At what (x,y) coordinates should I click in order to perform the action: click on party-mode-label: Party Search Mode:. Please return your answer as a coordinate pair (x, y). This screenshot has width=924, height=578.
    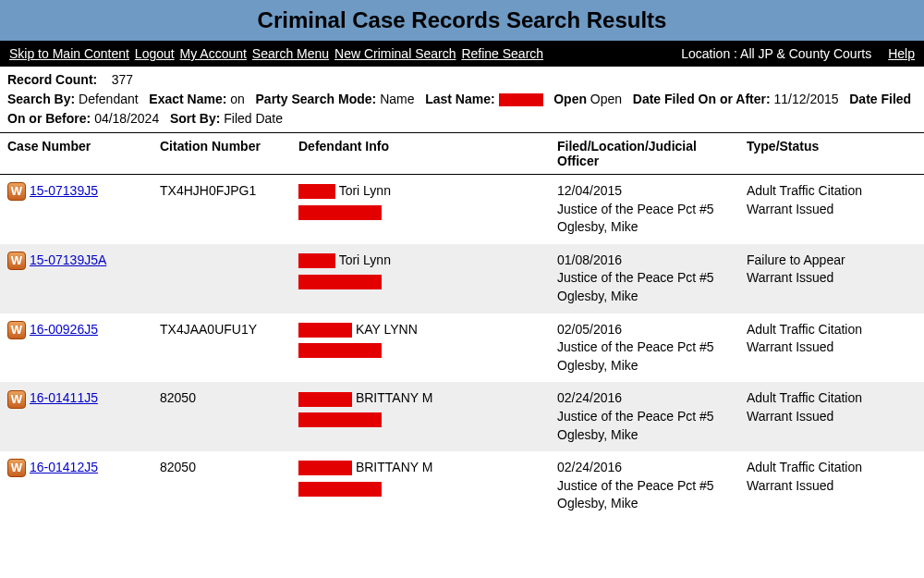
    Looking at the image, I should click on (316, 99).